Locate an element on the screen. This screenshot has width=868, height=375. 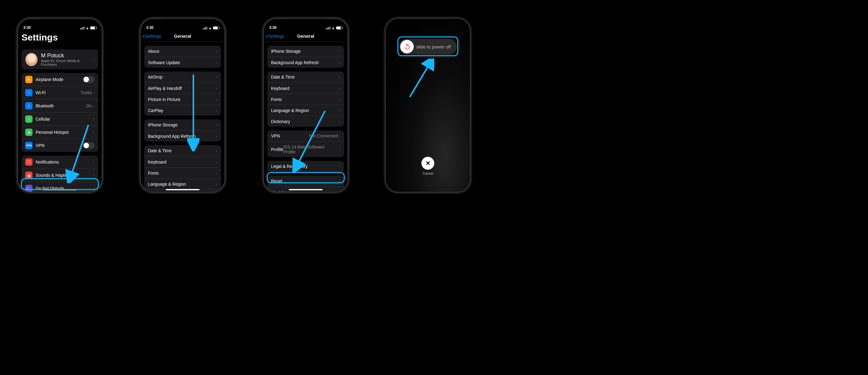
moon-icon: ☾ is located at coordinates (29, 188).